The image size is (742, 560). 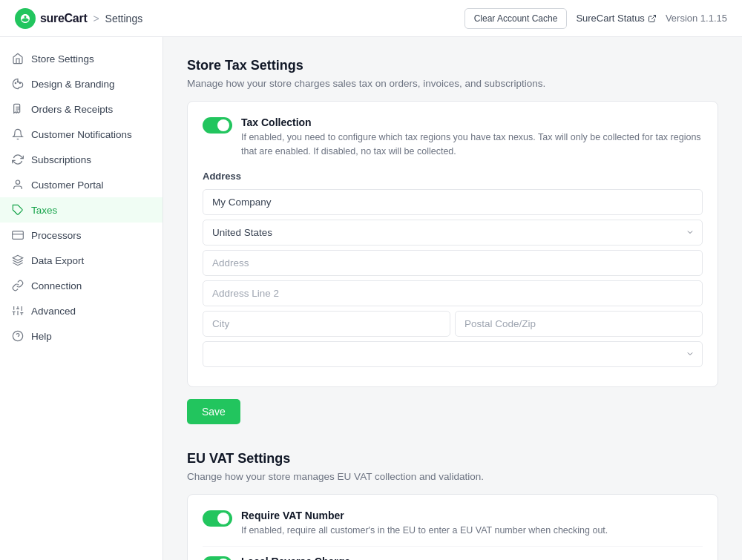 What do you see at coordinates (18, 235) in the screenshot?
I see `credit-card-icon` at bounding box center [18, 235].